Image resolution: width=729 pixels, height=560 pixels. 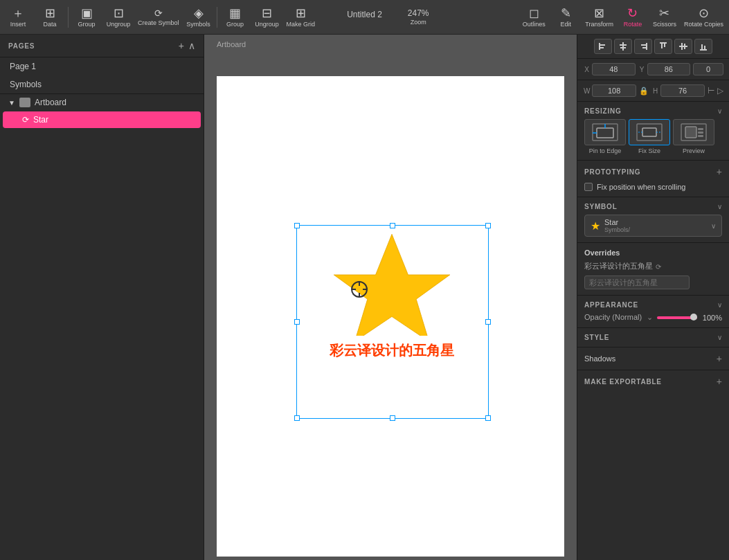 I want to click on prototyping-add-button: +, so click(x=719, y=172).